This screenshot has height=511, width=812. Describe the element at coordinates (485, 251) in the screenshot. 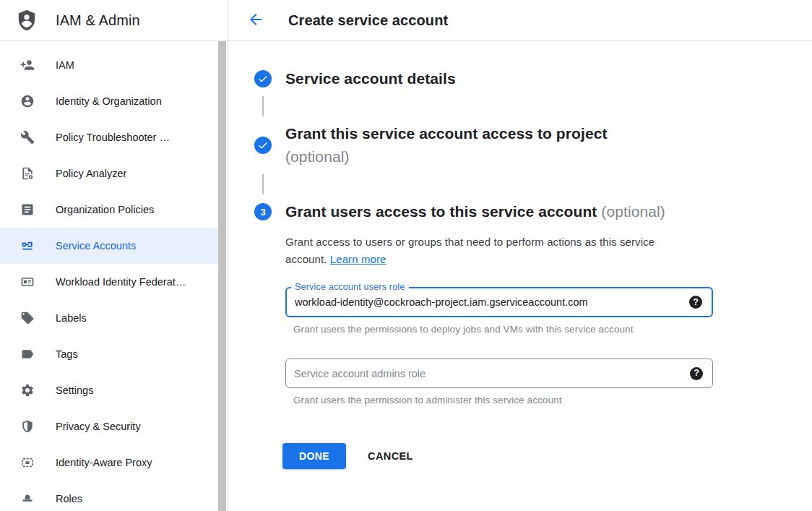

I see `step-3-description: Grant access to users or groups that nee…` at that location.